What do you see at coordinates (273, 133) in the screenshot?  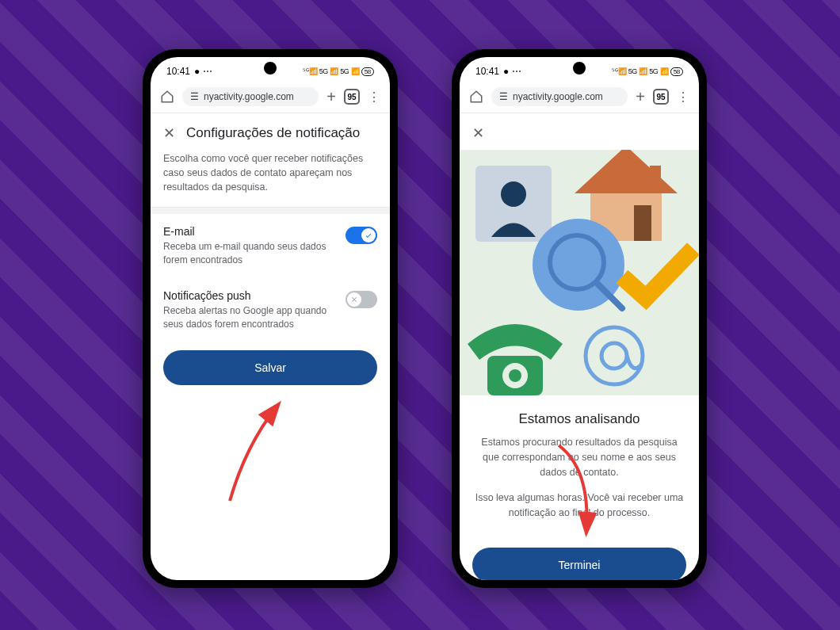 I see `page-title: Configurações de notificação` at bounding box center [273, 133].